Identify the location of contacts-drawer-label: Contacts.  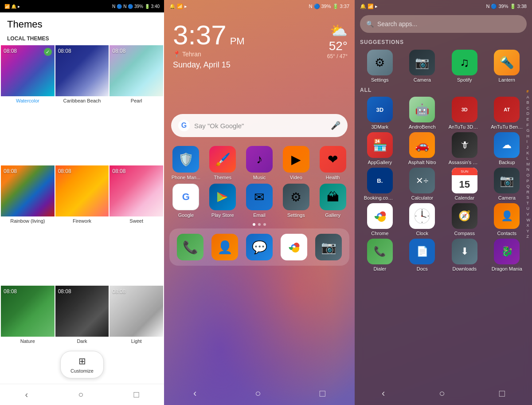
(507, 233).